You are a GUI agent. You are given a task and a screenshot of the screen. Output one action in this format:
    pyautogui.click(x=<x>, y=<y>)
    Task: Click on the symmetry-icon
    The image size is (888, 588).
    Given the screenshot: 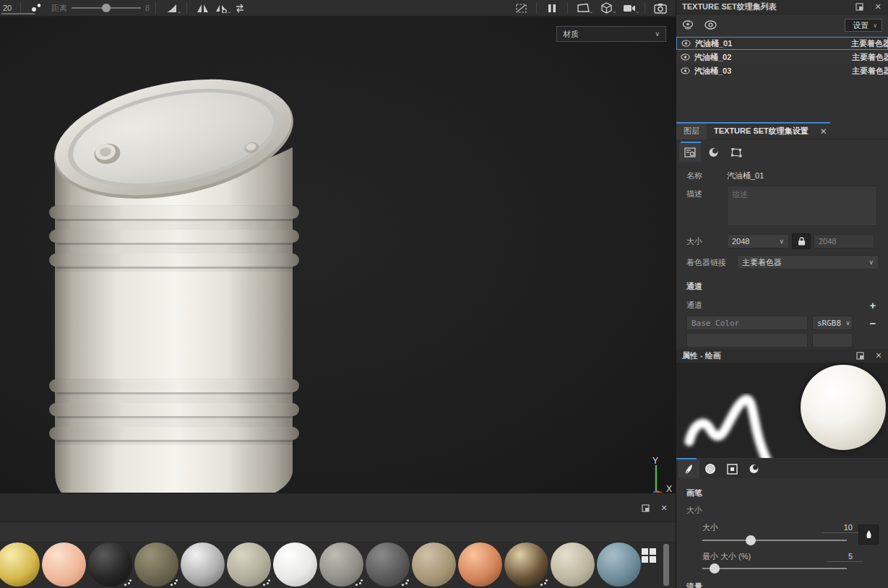 What is the action you would take?
    pyautogui.click(x=202, y=8)
    